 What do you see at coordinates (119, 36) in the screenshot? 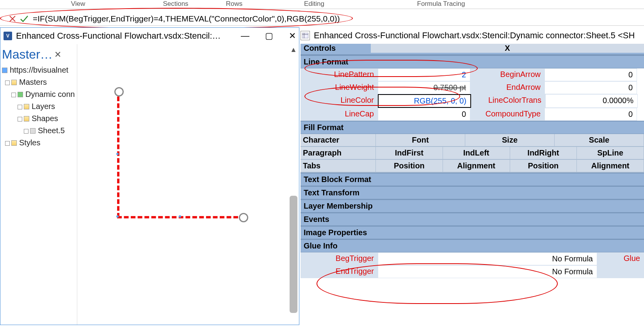
I see `window-title: Enhanced Cross-Functional Flowchart.vsdx…` at bounding box center [119, 36].